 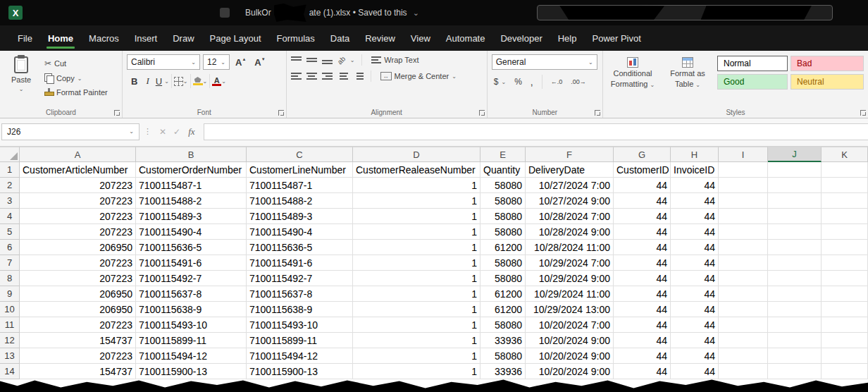 I want to click on cell-C11: 7100115493-10, so click(x=300, y=325).